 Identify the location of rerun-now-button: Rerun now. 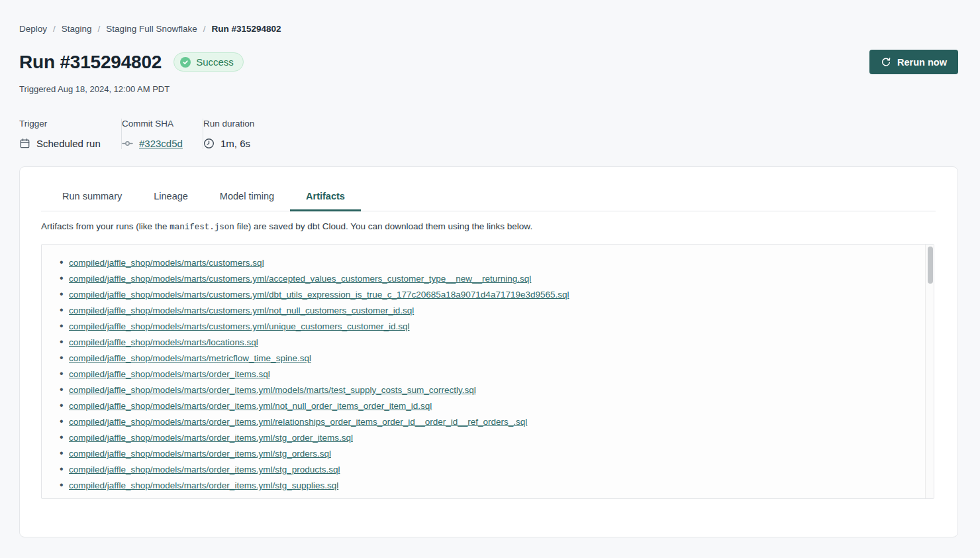
(914, 62).